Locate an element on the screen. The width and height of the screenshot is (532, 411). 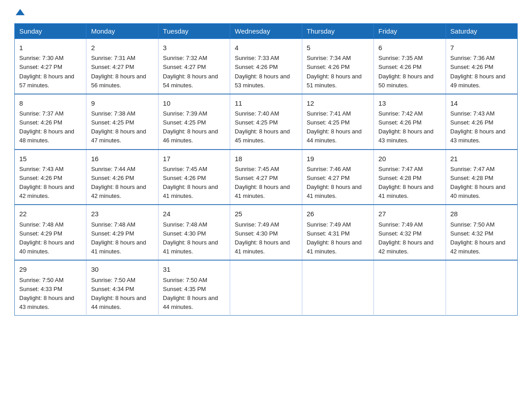
calendar-cell: 12 Sunrise: 7:41 AM Sunset: 4:25 PM Dayl… is located at coordinates (338, 122).